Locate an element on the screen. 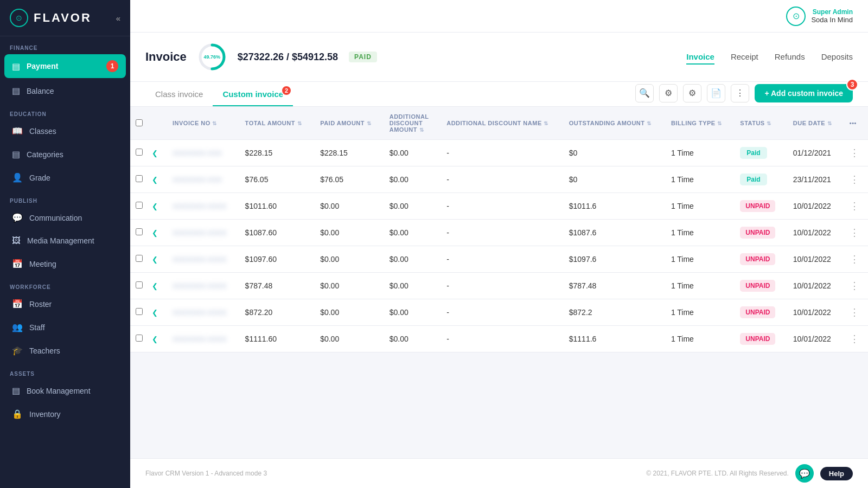 The width and height of the screenshot is (868, 488). sidebar-item-label: Staff is located at coordinates (37, 328).